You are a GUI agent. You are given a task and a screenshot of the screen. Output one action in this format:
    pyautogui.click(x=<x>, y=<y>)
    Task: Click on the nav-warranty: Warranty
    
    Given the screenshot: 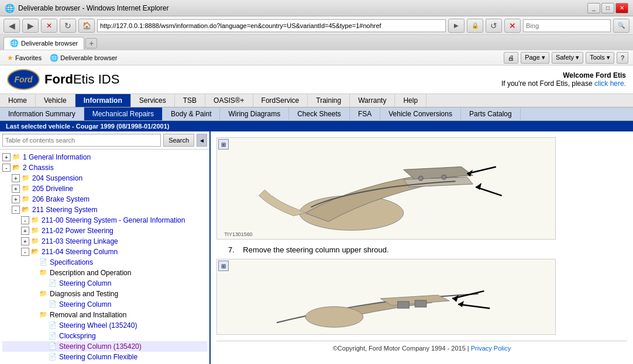 What is the action you would take?
    pyautogui.click(x=372, y=100)
    